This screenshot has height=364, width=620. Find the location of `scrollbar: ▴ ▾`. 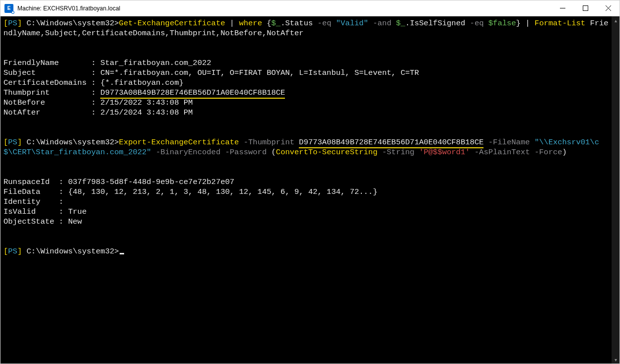

scrollbar: ▴ ▾ is located at coordinates (616, 190).